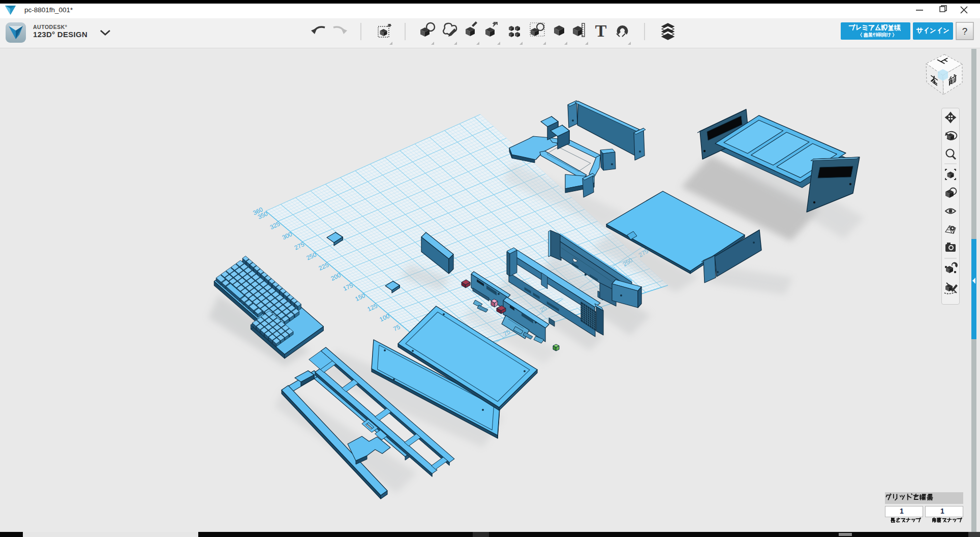 The height and width of the screenshot is (537, 980). I want to click on svg-text: 123D° DESIGN, so click(60, 35).